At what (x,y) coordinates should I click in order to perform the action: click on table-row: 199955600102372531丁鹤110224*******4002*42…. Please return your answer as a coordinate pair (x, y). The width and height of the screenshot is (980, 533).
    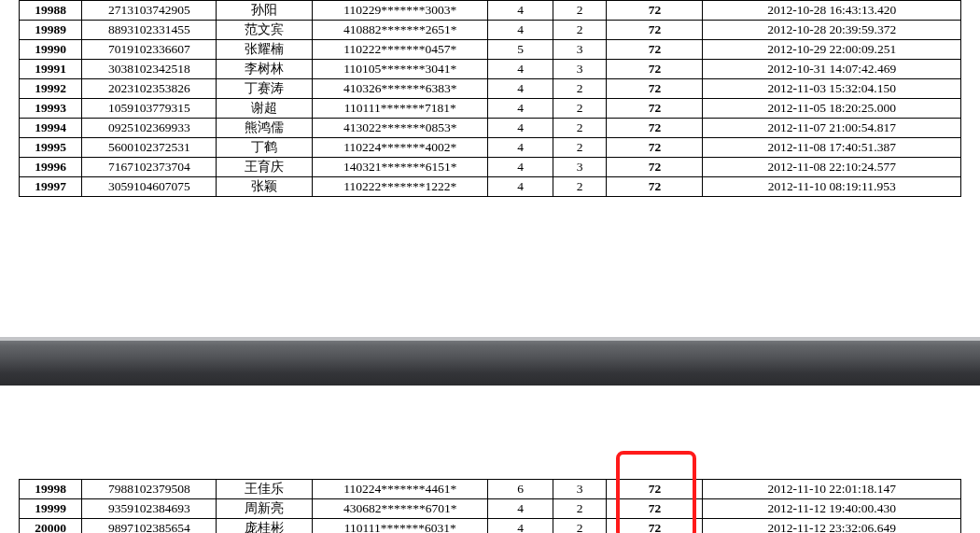
    Looking at the image, I should click on (491, 147).